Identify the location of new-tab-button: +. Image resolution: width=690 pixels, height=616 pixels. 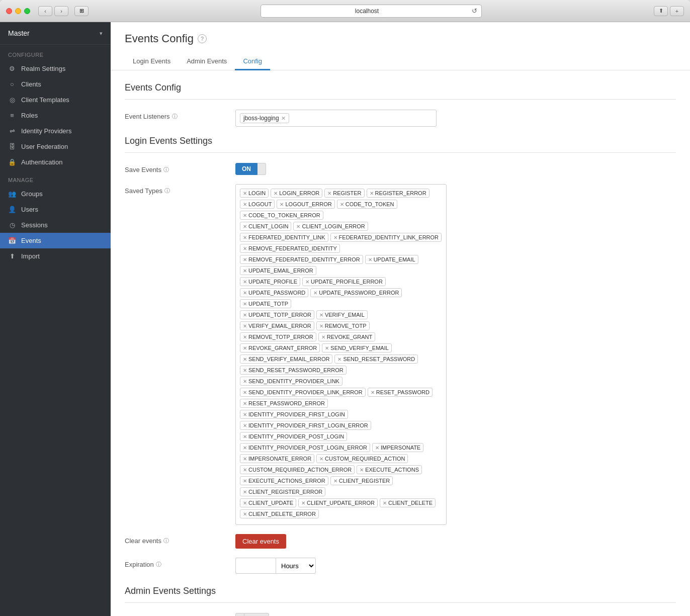
(677, 11).